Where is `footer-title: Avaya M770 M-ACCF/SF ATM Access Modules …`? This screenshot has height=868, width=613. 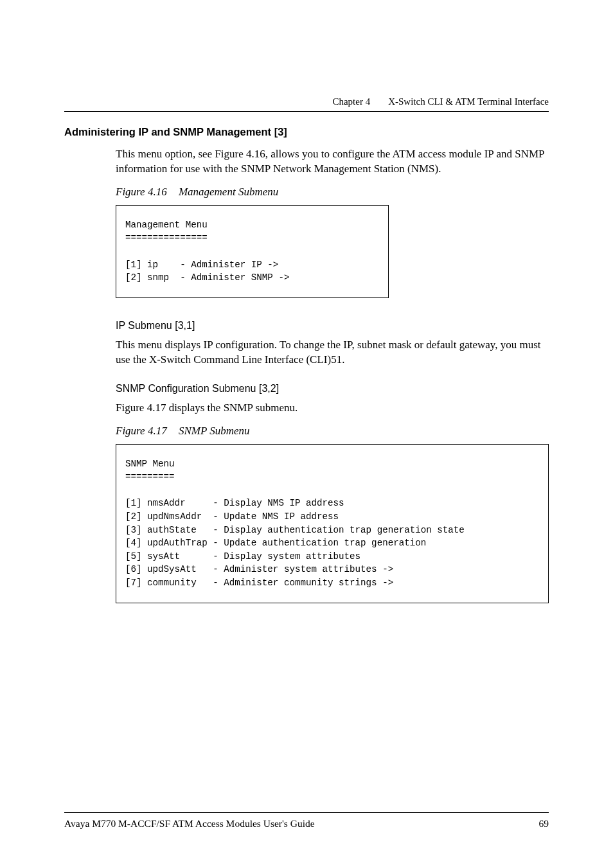 footer-title: Avaya M770 M-ACCF/SF ATM Access Modules … is located at coordinates (190, 824).